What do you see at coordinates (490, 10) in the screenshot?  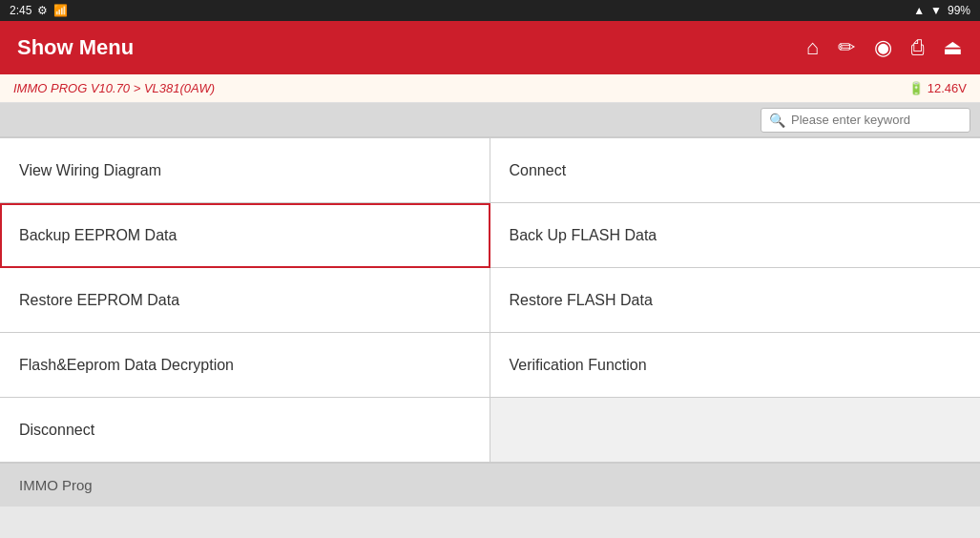 I see `status-bar: 2:45 ⚙ 📶 ▲ ▼ 99%` at bounding box center [490, 10].